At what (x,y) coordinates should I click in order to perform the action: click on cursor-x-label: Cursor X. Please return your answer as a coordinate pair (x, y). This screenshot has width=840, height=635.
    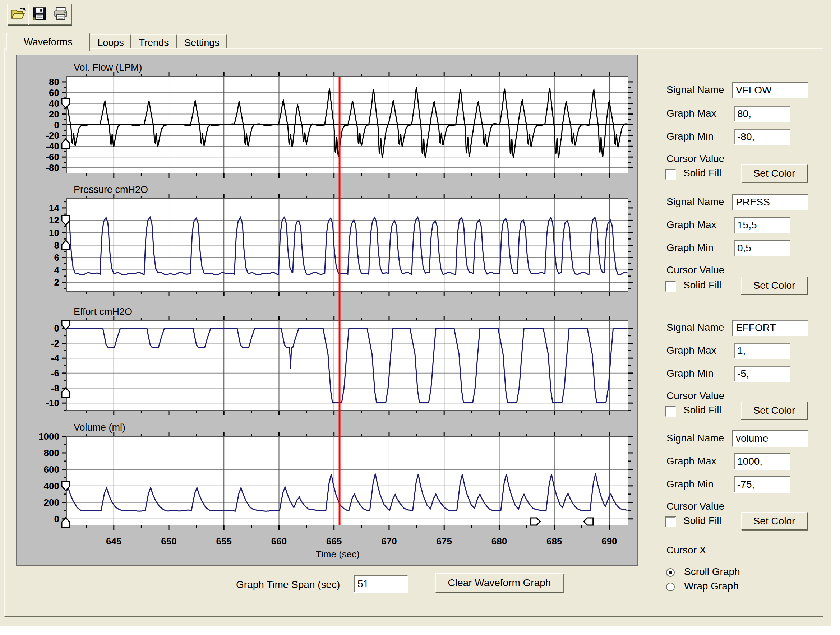
    Looking at the image, I should click on (686, 550).